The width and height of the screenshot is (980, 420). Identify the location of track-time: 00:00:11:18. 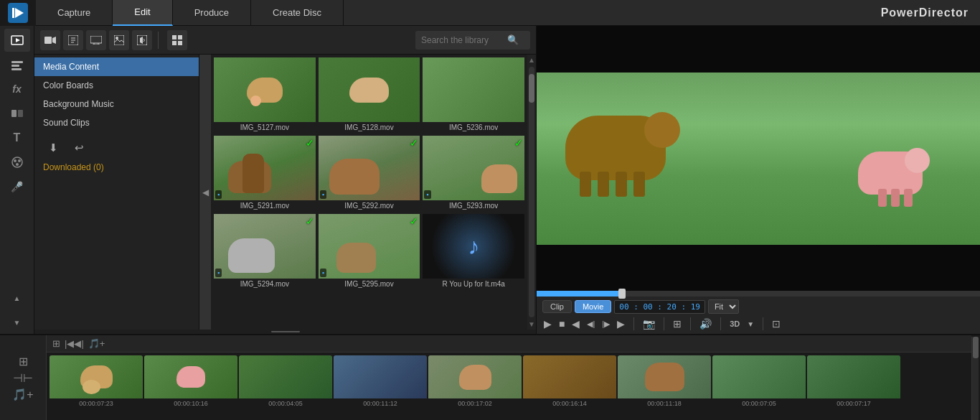
(664, 403).